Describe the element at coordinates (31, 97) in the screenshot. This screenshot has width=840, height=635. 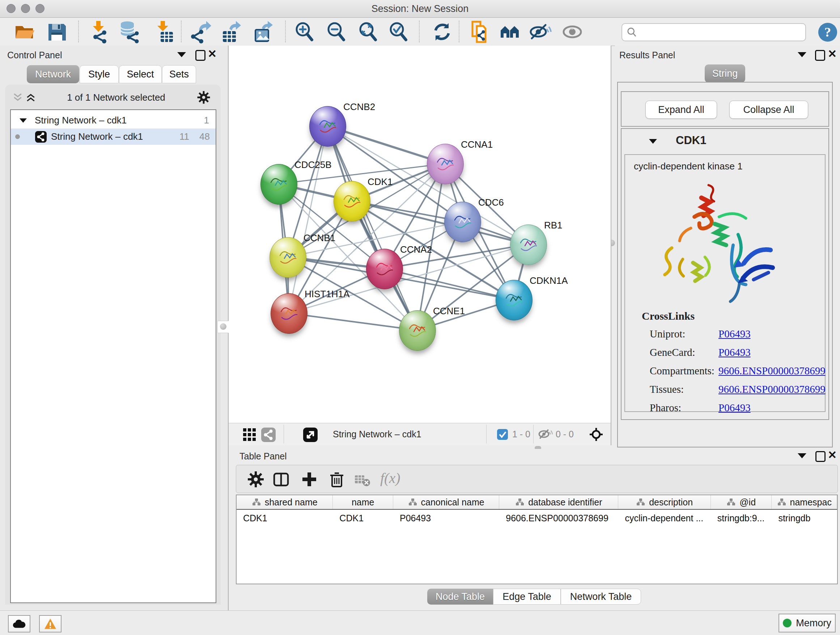
I see `expand-all-icon` at that location.